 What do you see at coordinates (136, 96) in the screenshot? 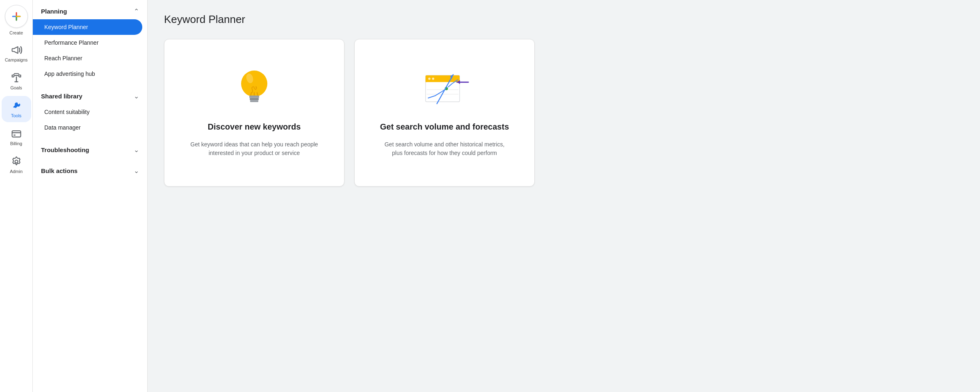
I see `shared-library-chevron-icon: ⌄` at bounding box center [136, 96].